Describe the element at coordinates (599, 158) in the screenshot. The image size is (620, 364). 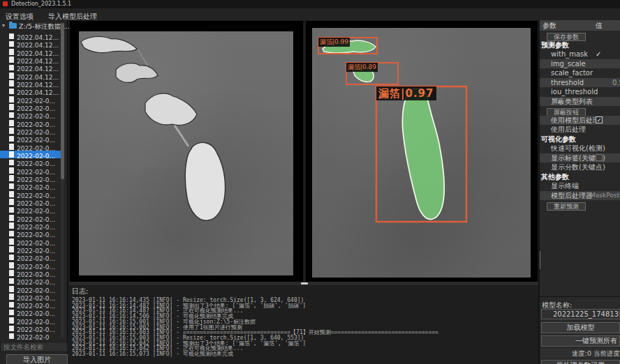
I see `checkbox-unchecked` at that location.